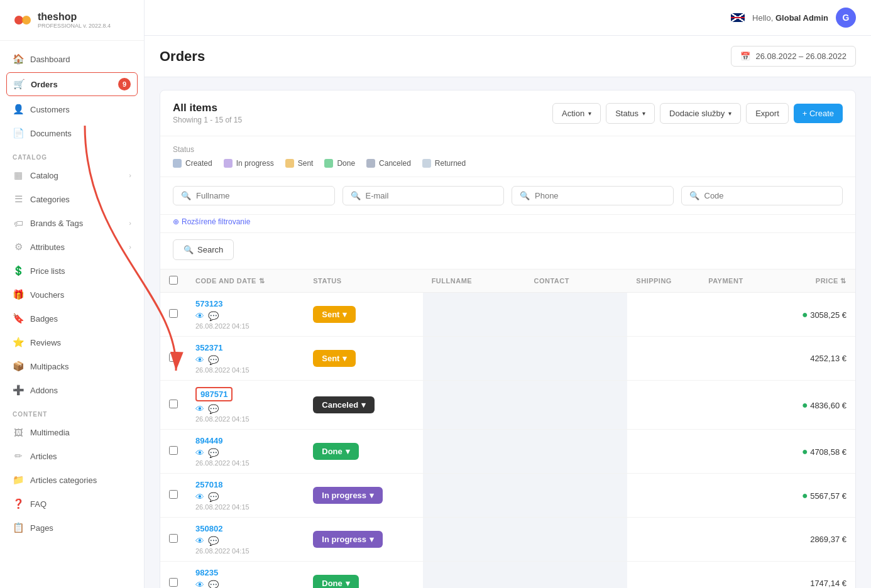  What do you see at coordinates (72, 223) in the screenshot?
I see `sidebar-item-brands-tags: 🏷 Brands & Tags ›` at bounding box center [72, 223].